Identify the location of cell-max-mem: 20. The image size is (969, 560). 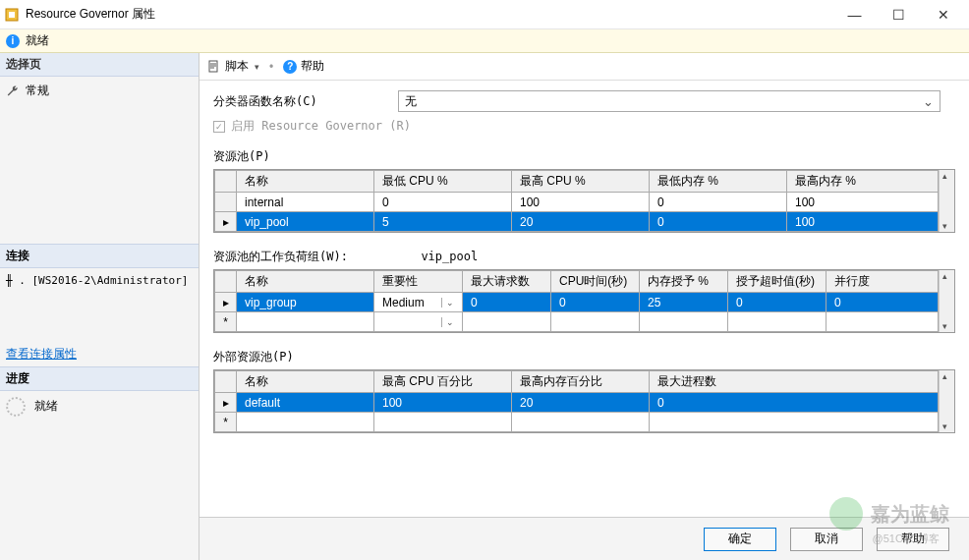
(581, 403).